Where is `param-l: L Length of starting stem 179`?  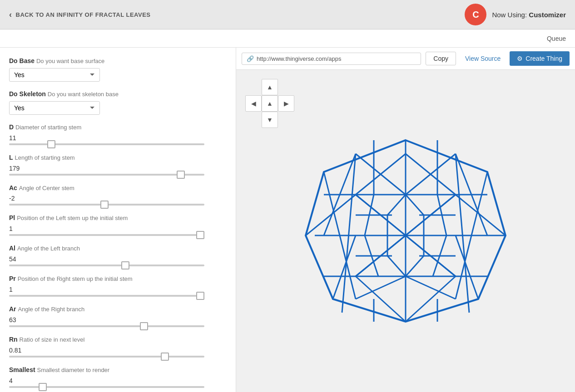 param-l: L Length of starting stem 179 is located at coordinates (118, 164).